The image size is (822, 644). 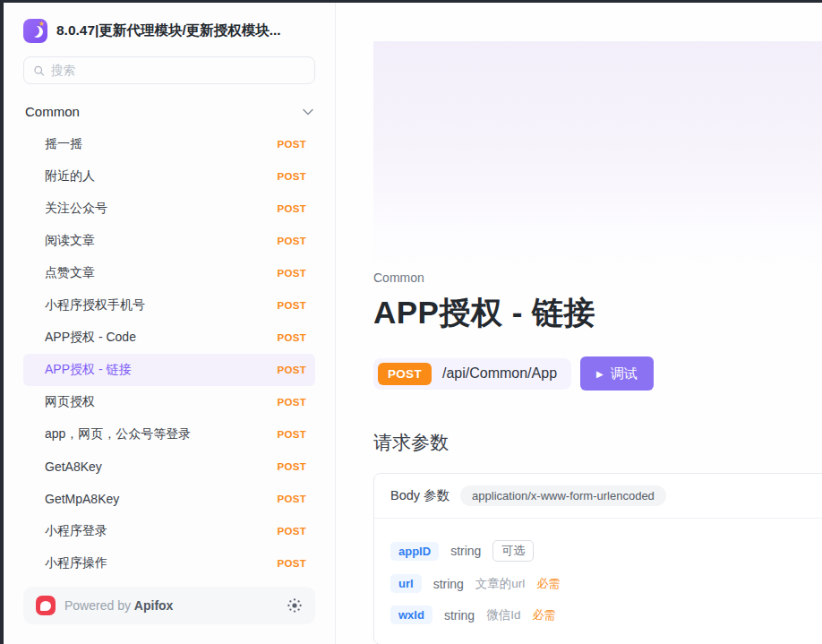 What do you see at coordinates (598, 442) in the screenshot?
I see `request-params-heading: 请求参数` at bounding box center [598, 442].